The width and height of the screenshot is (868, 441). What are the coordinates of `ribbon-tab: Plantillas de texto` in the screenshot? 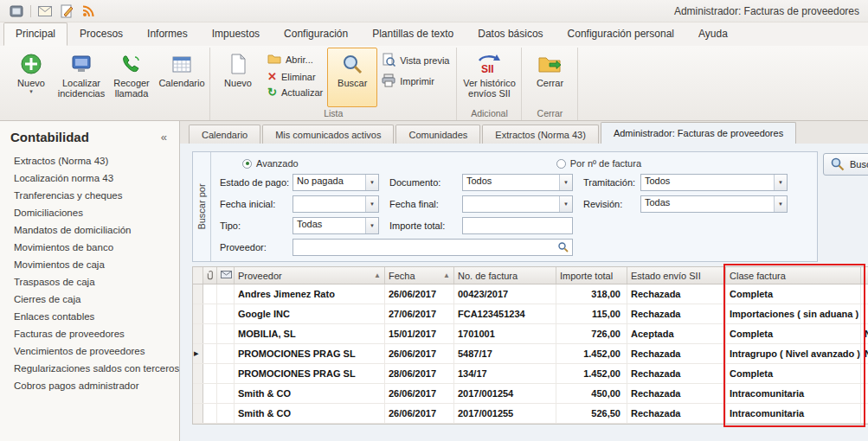 It's located at (413, 35).